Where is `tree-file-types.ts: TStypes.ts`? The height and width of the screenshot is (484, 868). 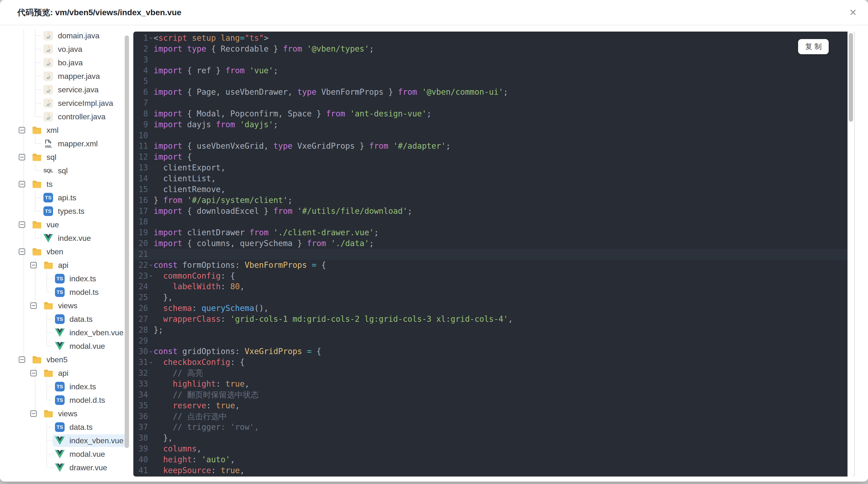
tree-file-types.ts: TStypes.ts is located at coordinates (65, 211).